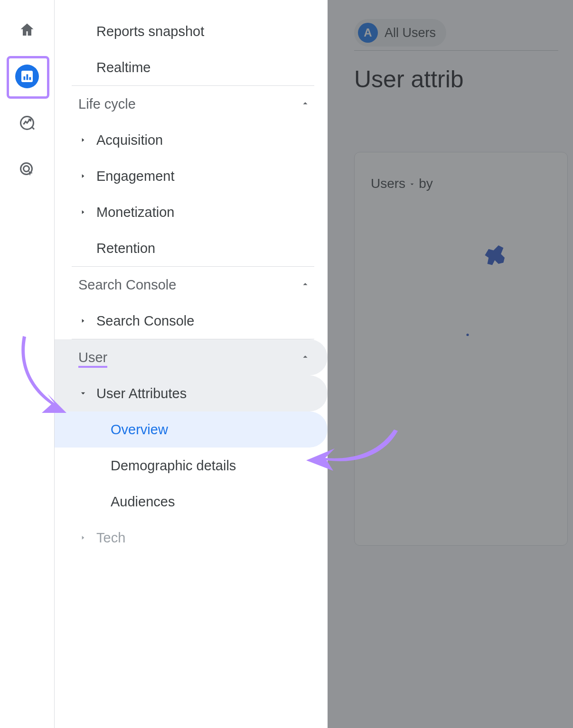 The width and height of the screenshot is (573, 728). I want to click on nav-label: Reports snapshot, so click(150, 31).